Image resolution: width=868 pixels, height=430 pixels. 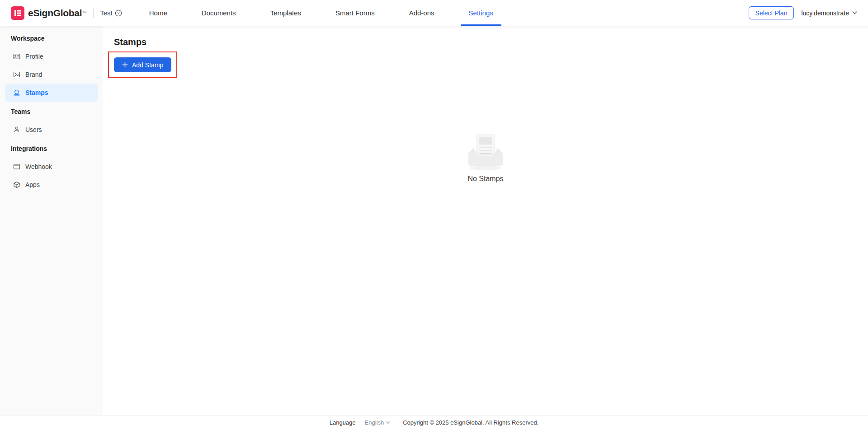 What do you see at coordinates (491, 42) in the screenshot?
I see `page-title: Stamps` at bounding box center [491, 42].